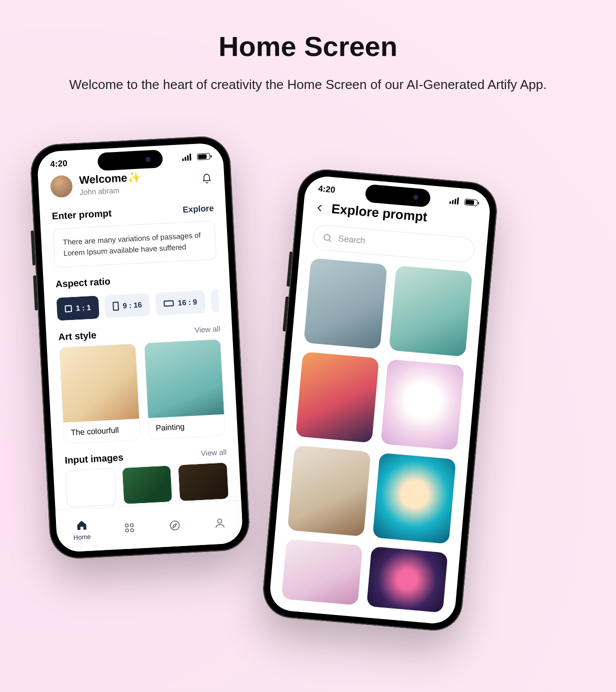 Image resolution: width=616 pixels, height=692 pixels. What do you see at coordinates (110, 190) in the screenshot?
I see `username: John abram` at bounding box center [110, 190].